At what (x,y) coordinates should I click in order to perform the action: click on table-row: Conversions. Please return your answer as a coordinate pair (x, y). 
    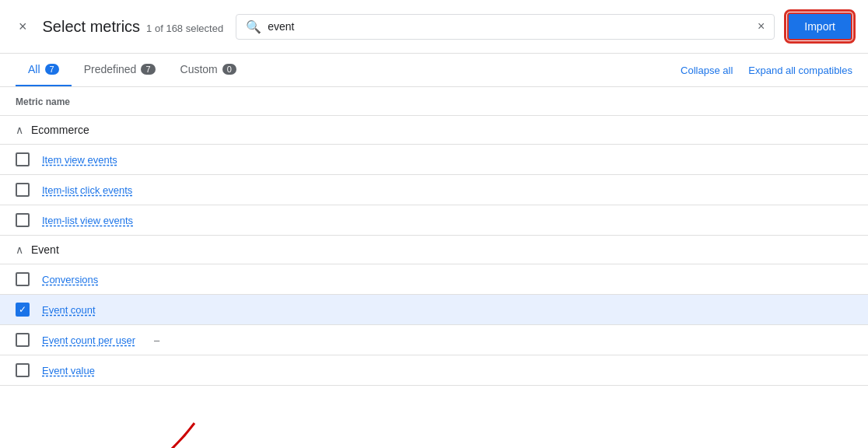
    Looking at the image, I should click on (434, 280).